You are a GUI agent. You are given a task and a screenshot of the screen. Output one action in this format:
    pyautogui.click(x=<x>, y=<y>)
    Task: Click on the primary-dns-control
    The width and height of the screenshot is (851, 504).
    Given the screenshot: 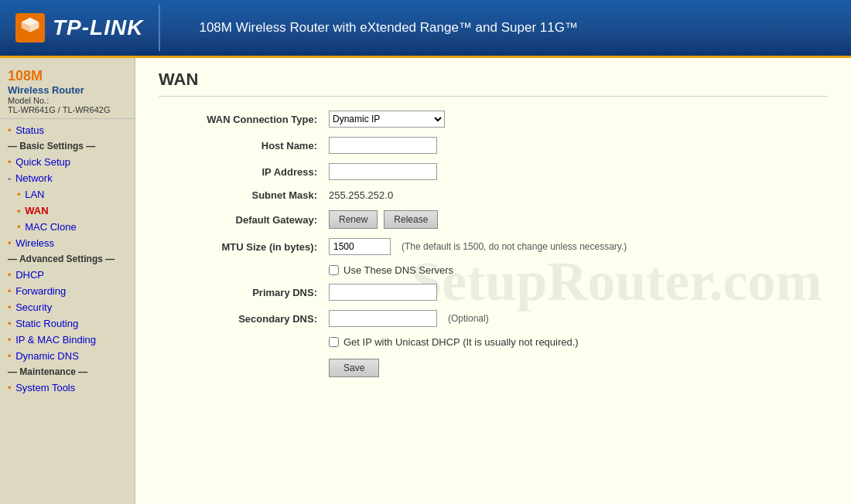 What is the action you would take?
    pyautogui.click(x=579, y=292)
    